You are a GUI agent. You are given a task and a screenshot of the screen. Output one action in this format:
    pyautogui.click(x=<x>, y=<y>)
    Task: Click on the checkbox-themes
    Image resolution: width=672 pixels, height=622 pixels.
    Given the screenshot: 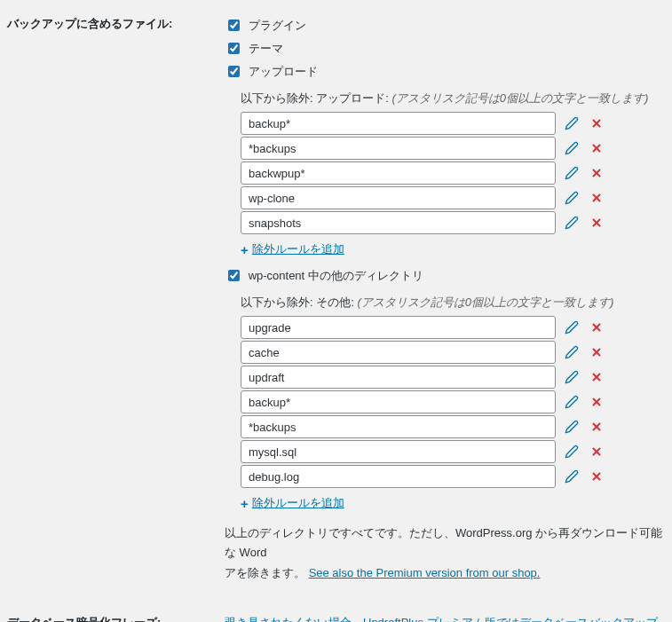 What is the action you would take?
    pyautogui.click(x=234, y=48)
    